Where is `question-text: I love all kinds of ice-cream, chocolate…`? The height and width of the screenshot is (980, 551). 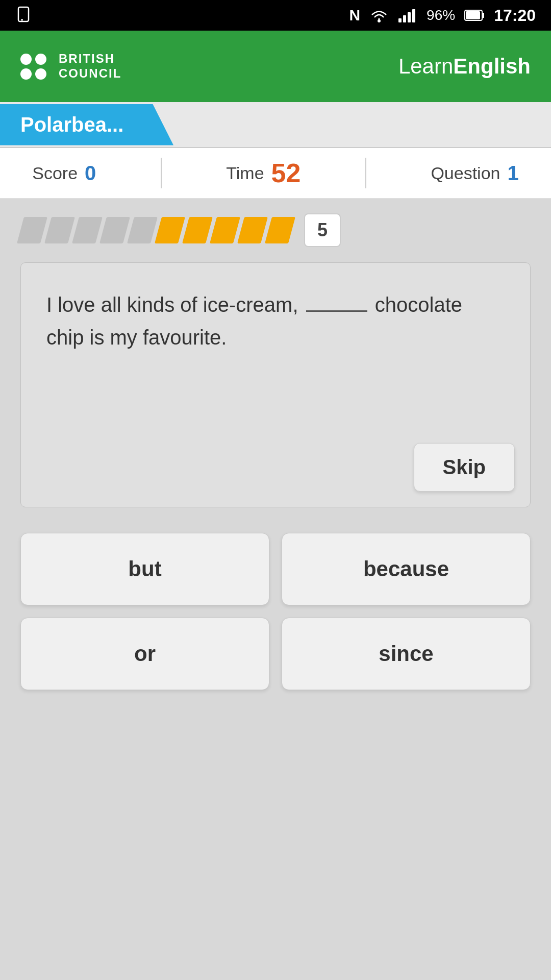
question-text: I love all kinds of ice-cream, chocolate… is located at coordinates (276, 321).